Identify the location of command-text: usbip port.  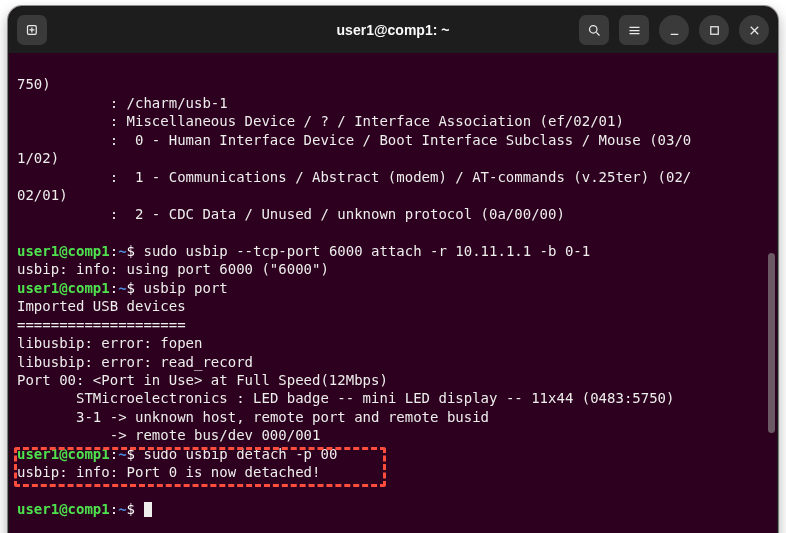
(185, 288).